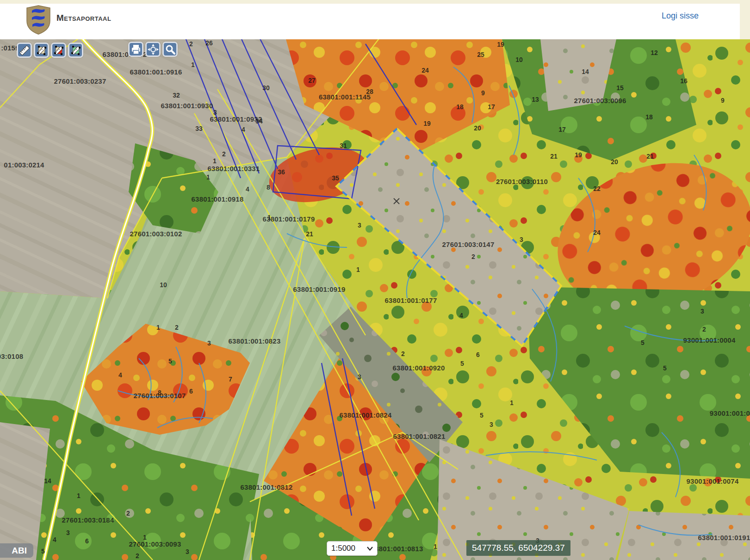  I want to click on estonia-coat-of-arms-logo, so click(38, 20).